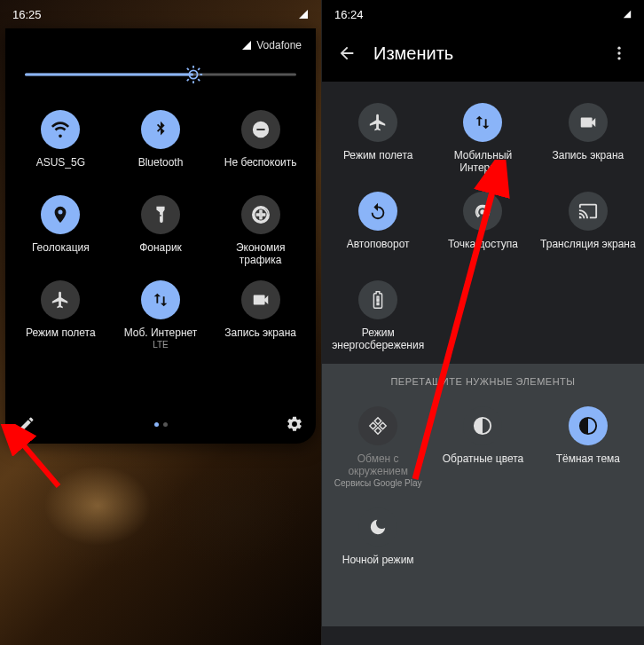 The height and width of the screenshot is (645, 644). What do you see at coordinates (295, 424) in the screenshot?
I see `gear-icon` at bounding box center [295, 424].